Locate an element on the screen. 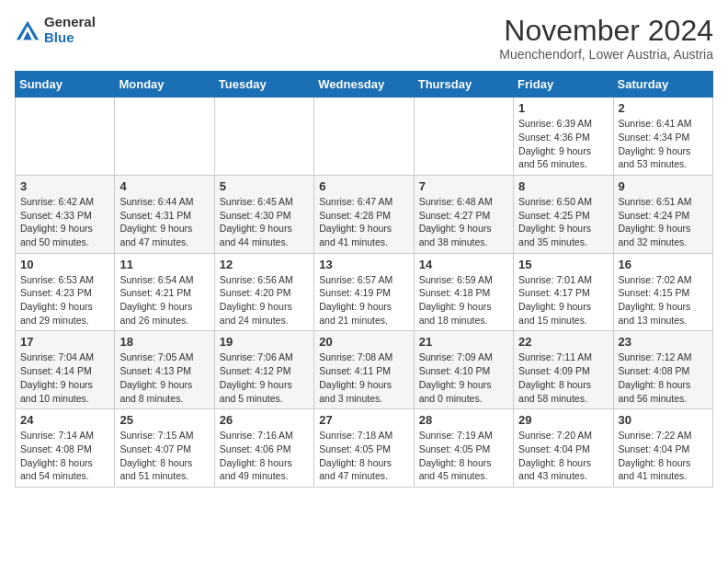 This screenshot has width=728, height=563. day-number: 24 is located at coordinates (64, 419).